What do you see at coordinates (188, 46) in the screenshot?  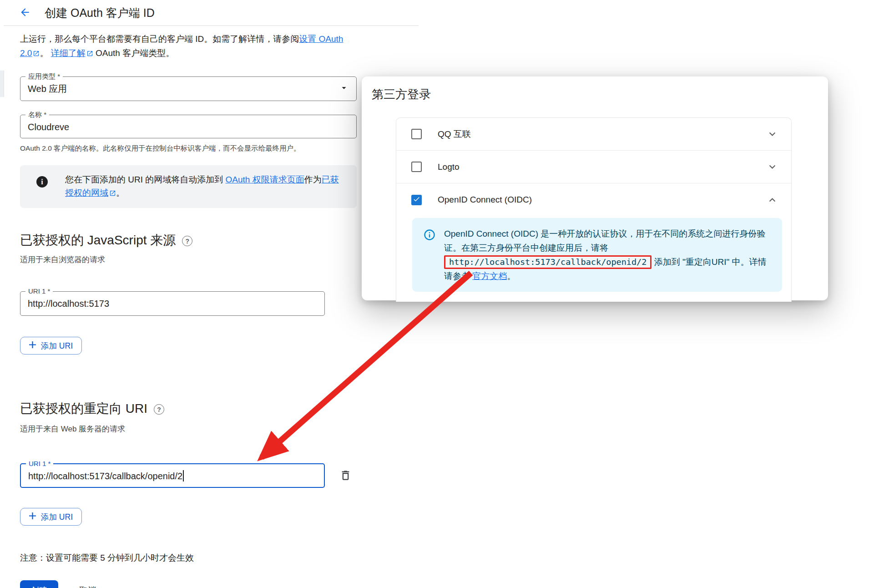 I see `intro-paragraph: 上运行，那么每个平台都需要有自己的客户端 ID。如需了解详情，请参阅设置 OAu…` at bounding box center [188, 46].